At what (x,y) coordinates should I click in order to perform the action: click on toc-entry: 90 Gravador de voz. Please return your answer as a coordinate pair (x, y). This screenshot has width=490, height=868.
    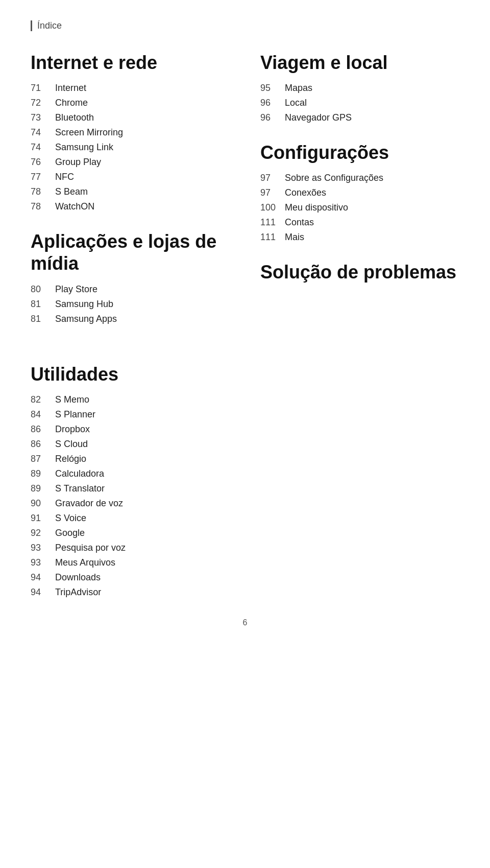
    Looking at the image, I should click on (245, 504).